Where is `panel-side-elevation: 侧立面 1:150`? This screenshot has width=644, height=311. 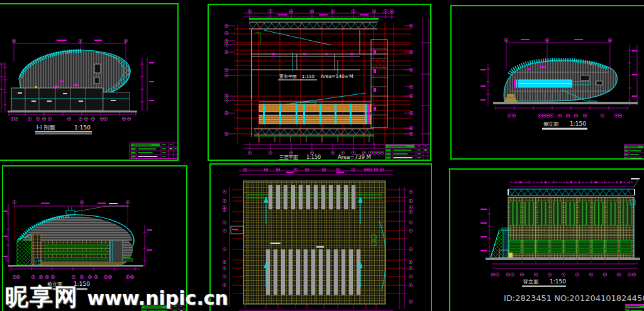 panel-side-elevation: 侧立面 1:150 is located at coordinates (547, 82).